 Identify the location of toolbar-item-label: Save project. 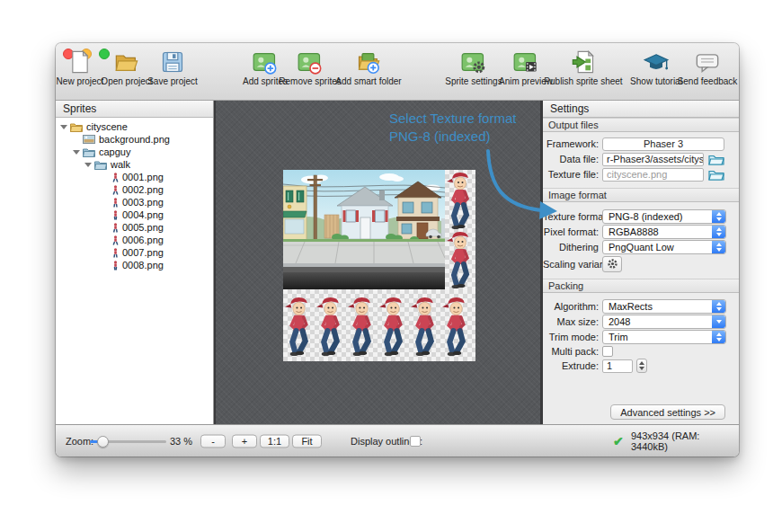
(173, 81).